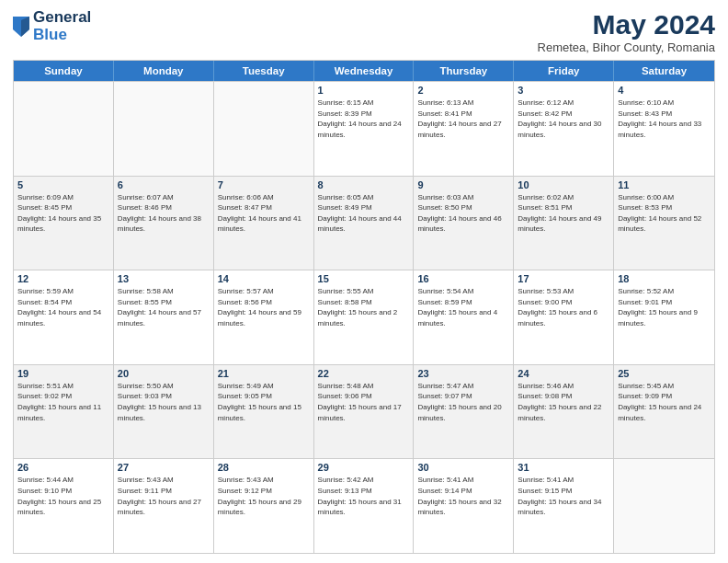 The image size is (728, 563). What do you see at coordinates (63, 307) in the screenshot?
I see `day-detail: Sunrise: 5:59 AMSunset: 8:54 PMDaylight:…` at bounding box center [63, 307].